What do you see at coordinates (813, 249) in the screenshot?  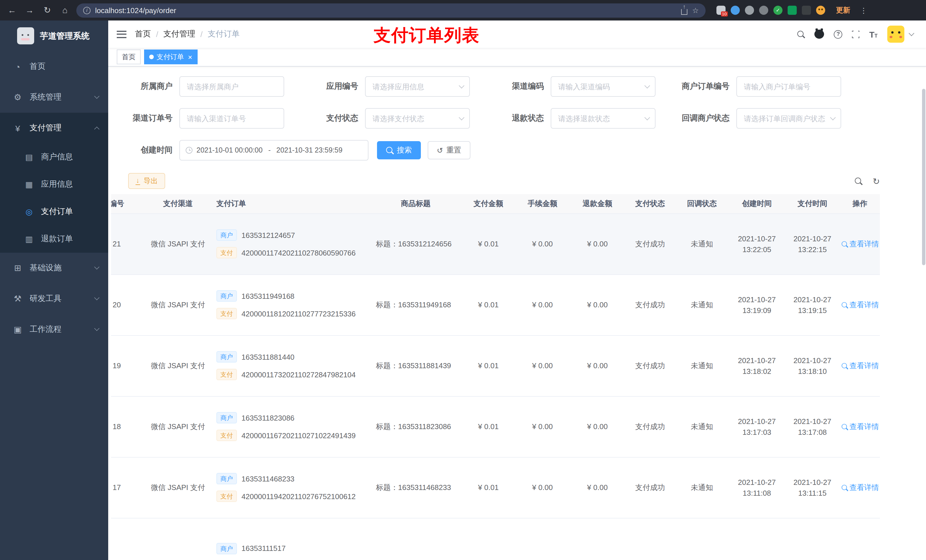 I see `pay-clock: 13:22:15` at bounding box center [813, 249].